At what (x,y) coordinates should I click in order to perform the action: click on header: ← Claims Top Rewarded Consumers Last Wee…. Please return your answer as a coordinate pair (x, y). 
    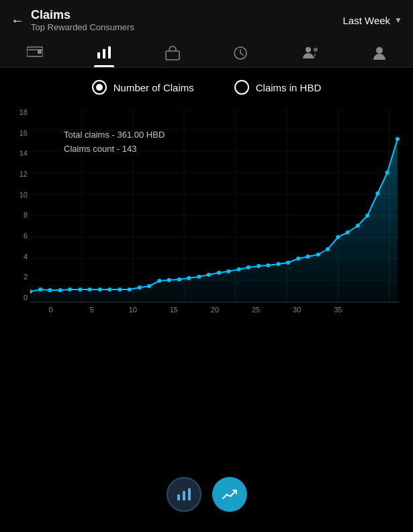
    Looking at the image, I should click on (207, 19).